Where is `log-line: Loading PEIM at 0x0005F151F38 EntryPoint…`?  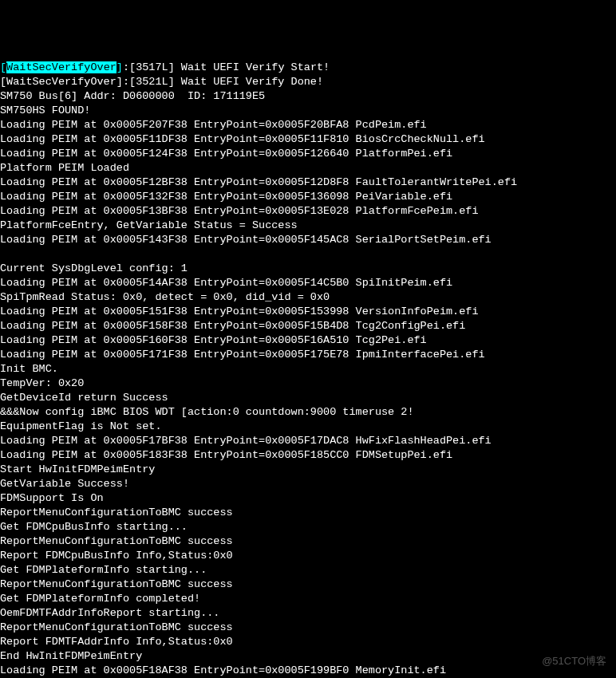 log-line: Loading PEIM at 0x0005F151F38 EntryPoint… is located at coordinates (308, 312).